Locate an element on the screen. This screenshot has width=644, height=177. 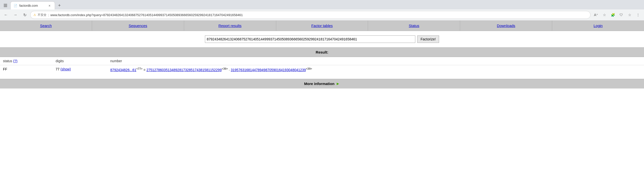
number-col-header: number is located at coordinates (376, 61).